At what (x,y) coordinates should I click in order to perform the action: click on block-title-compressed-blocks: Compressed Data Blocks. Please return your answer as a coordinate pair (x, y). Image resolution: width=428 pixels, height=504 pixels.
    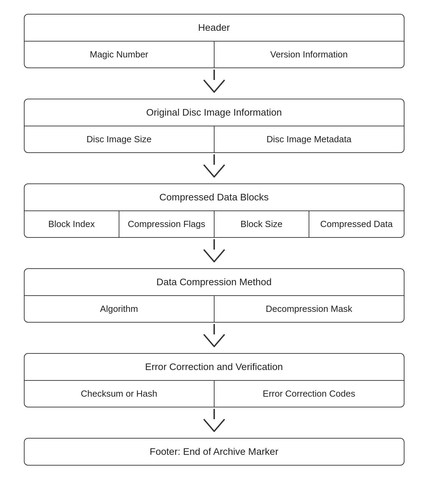
    Looking at the image, I should click on (214, 198).